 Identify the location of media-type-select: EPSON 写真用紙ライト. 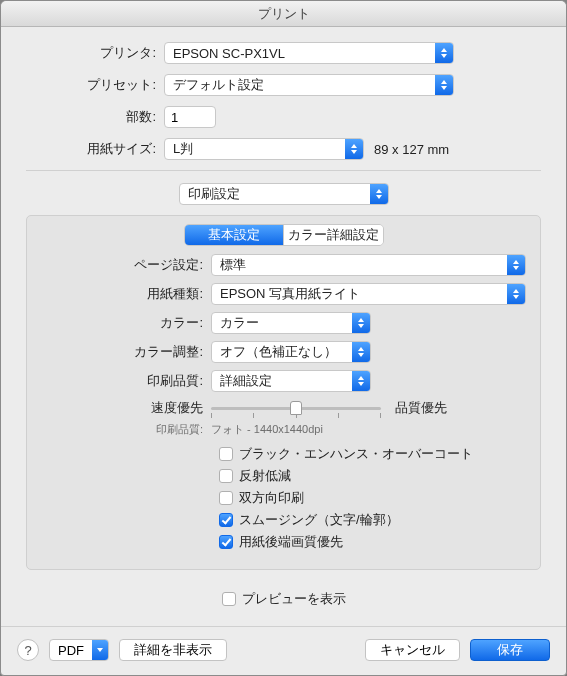
(368, 294).